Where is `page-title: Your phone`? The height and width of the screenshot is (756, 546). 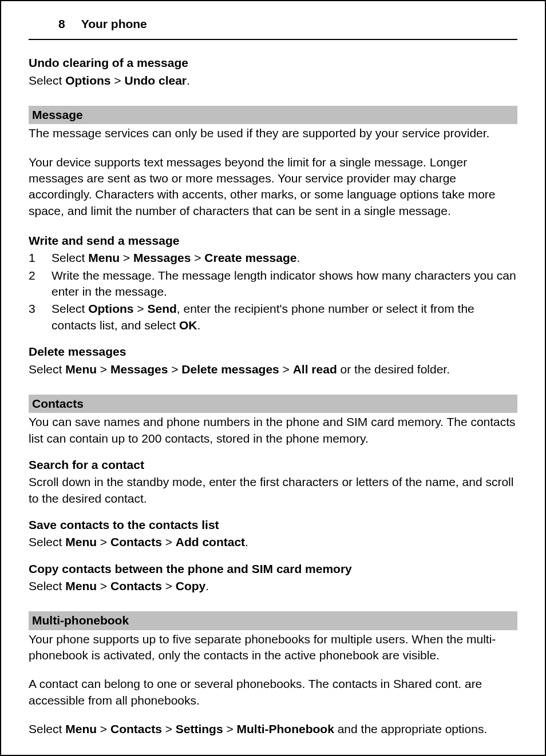
page-title: Your phone is located at coordinates (114, 24).